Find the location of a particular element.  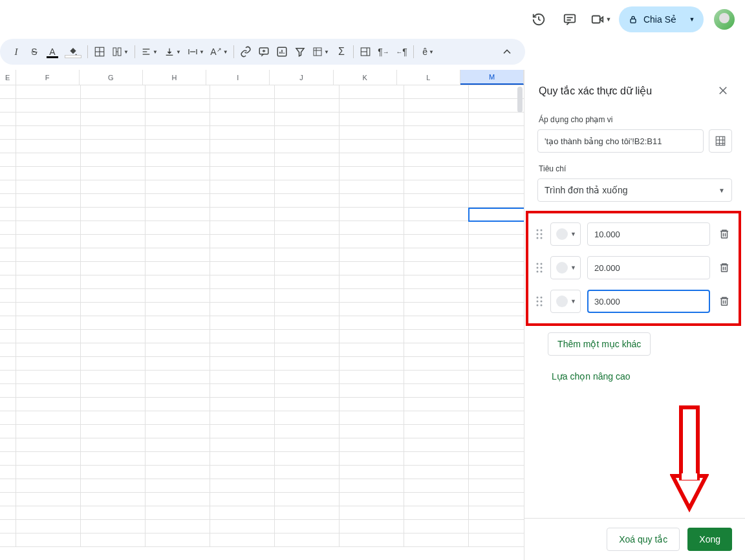

drag-handle-icon is located at coordinates (539, 301).